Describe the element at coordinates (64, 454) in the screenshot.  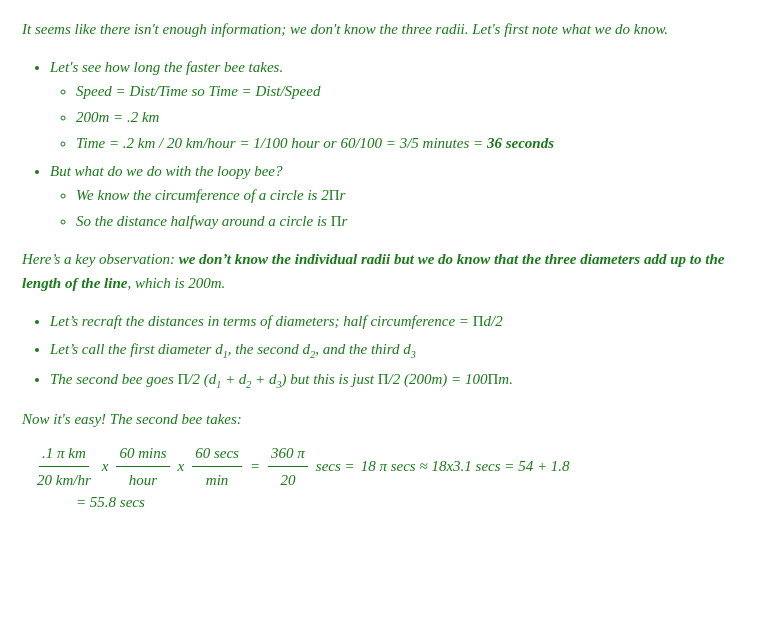
I see `frac1-numerator: .1 π km` at that location.